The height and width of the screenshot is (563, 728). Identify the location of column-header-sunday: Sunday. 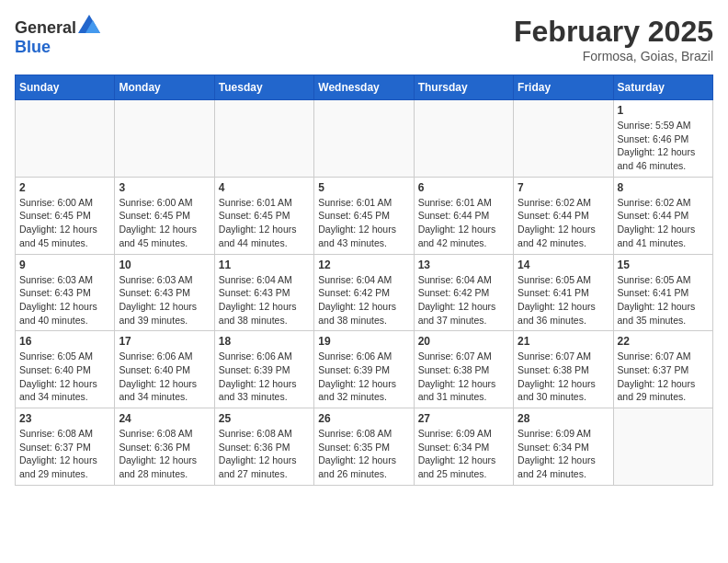
(65, 88).